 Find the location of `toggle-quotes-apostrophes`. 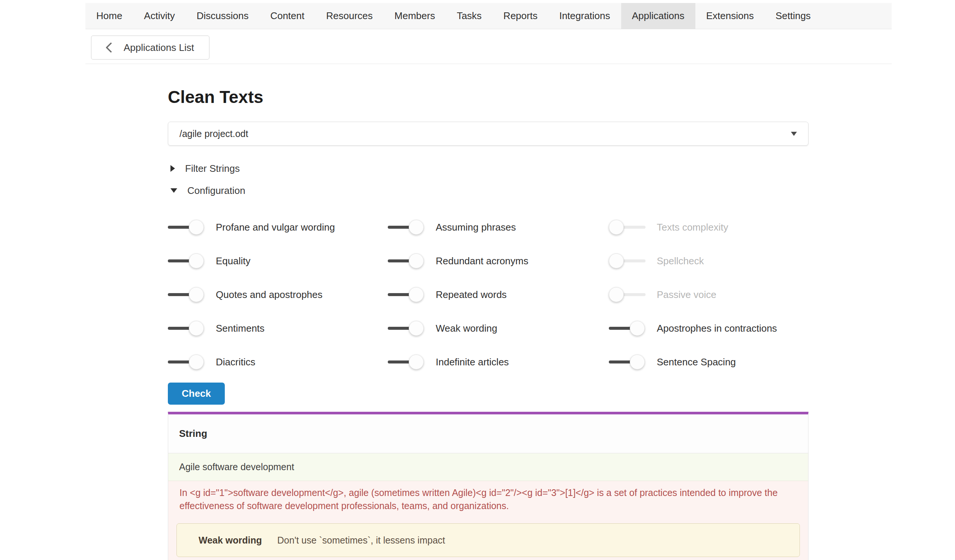

toggle-quotes-apostrophes is located at coordinates (186, 295).